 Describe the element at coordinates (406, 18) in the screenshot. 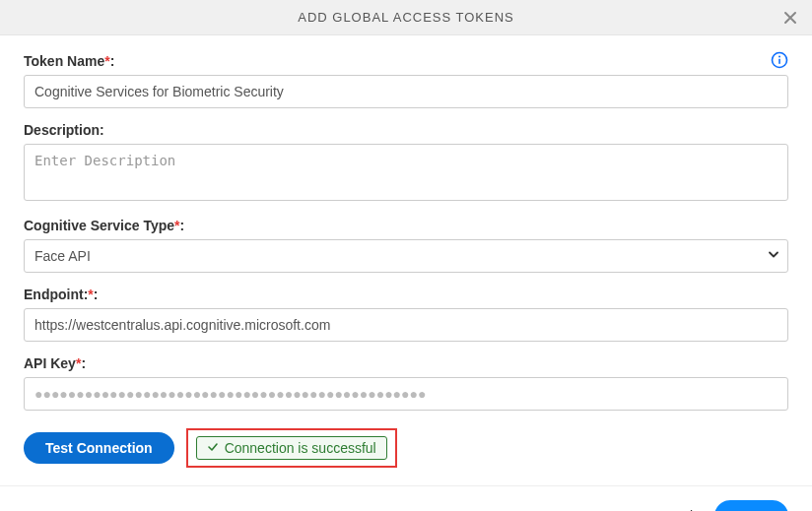

I see `dialog-title: ADD GLOBAL ACCESS TOKENS` at that location.